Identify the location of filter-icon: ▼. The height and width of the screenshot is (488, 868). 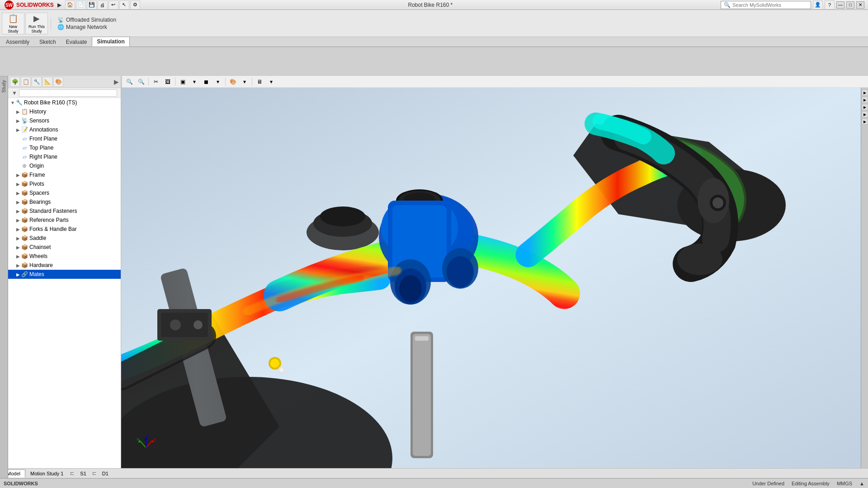
(14, 93).